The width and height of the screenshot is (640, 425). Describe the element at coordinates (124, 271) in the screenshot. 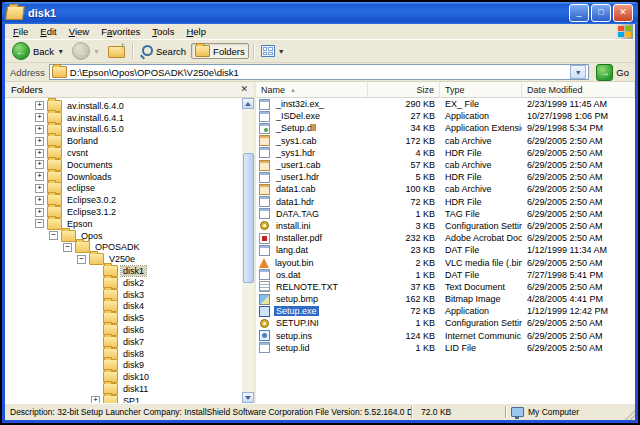

I see `tree-item-disk1: disk1` at that location.